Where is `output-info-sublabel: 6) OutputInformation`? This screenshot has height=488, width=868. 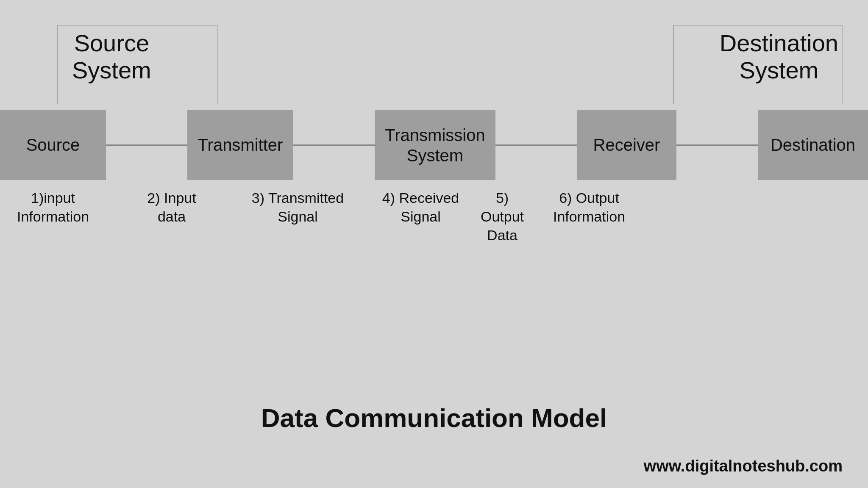 output-info-sublabel: 6) OutputInformation is located at coordinates (589, 207).